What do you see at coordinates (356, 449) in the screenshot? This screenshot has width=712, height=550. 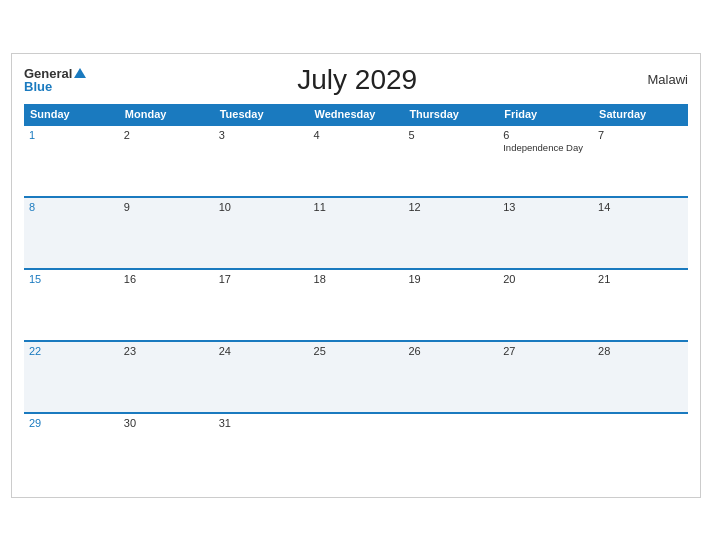 I see `table-row: 293031` at bounding box center [356, 449].